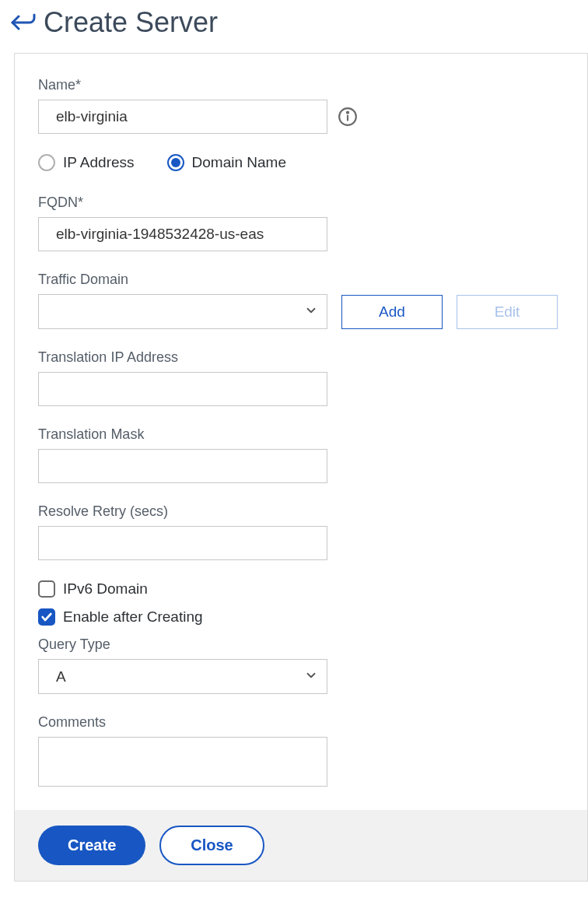  What do you see at coordinates (183, 389) in the screenshot?
I see `translation-ip-input` at bounding box center [183, 389].